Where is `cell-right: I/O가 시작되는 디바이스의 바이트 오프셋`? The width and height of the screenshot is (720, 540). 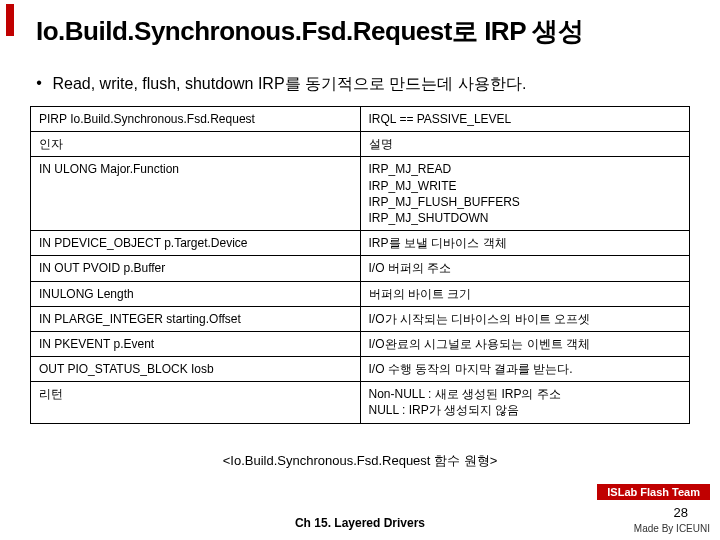 cell-right: I/O가 시작되는 디바이스의 바이트 오프셋 is located at coordinates (525, 318).